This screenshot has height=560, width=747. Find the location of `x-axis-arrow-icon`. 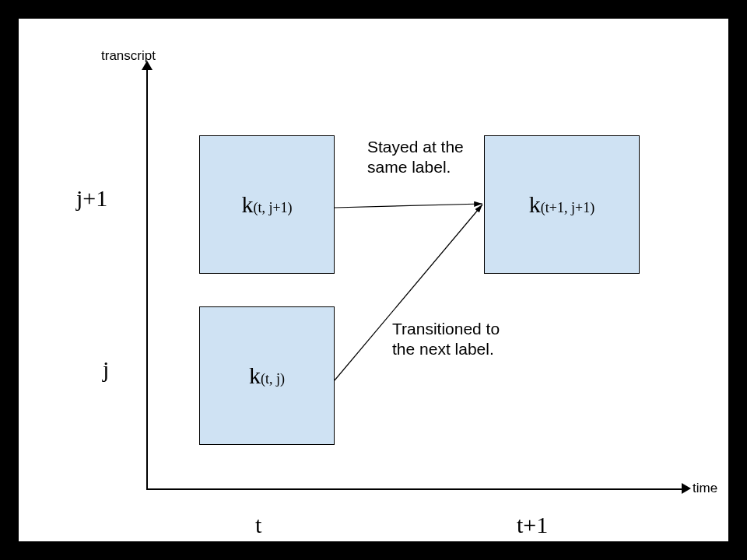

x-axis-arrow-icon is located at coordinates (686, 488).